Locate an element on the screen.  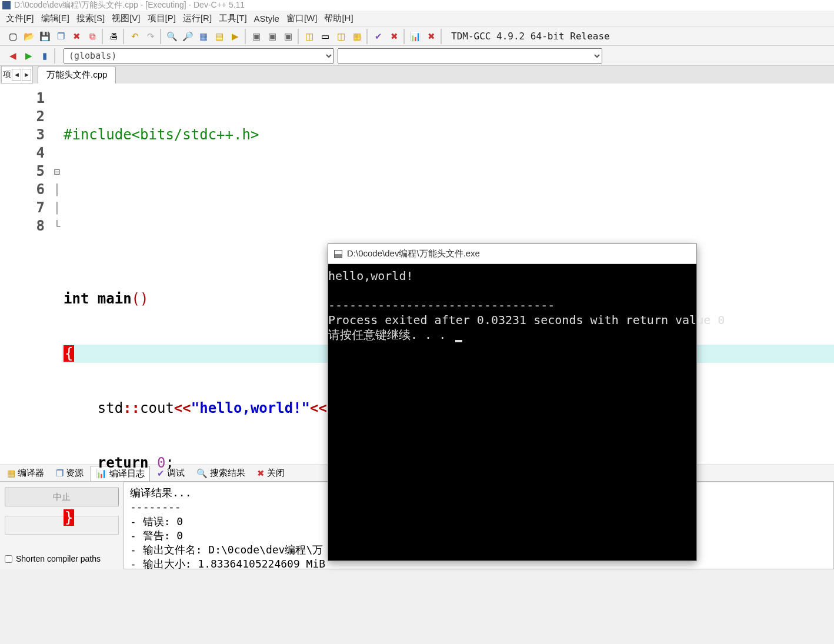
console-title-text: D:\0code\dev编程\万能头文件.exe is located at coordinates (413, 254).